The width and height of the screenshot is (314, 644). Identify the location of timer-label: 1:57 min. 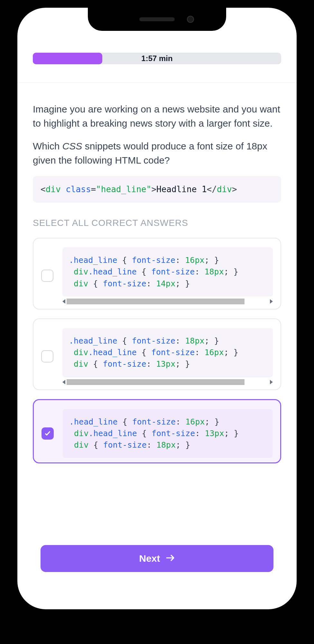
(157, 58).